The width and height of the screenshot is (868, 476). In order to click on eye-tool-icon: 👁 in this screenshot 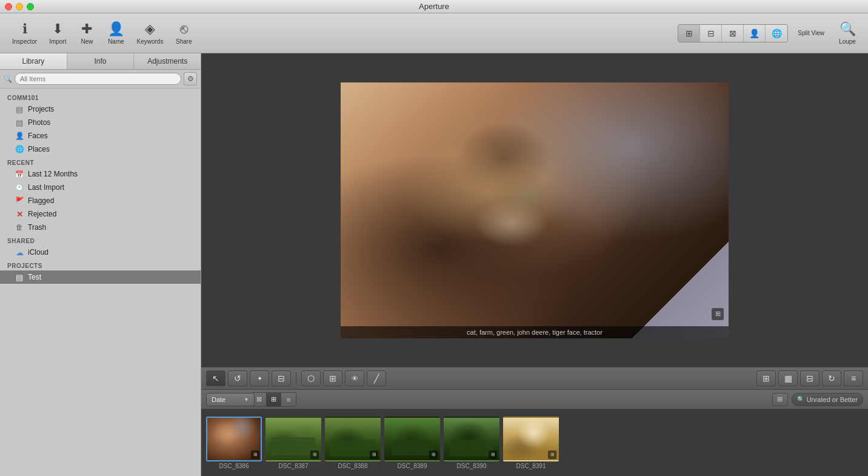, I will do `click(355, 378)`.